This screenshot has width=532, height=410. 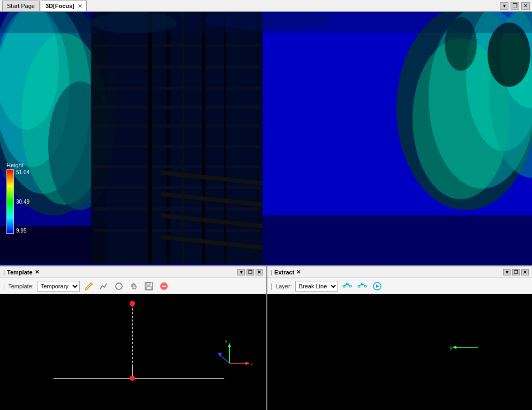 I want to click on color-legend: Height 51.04 30.49 9.95, so click(x=18, y=198).